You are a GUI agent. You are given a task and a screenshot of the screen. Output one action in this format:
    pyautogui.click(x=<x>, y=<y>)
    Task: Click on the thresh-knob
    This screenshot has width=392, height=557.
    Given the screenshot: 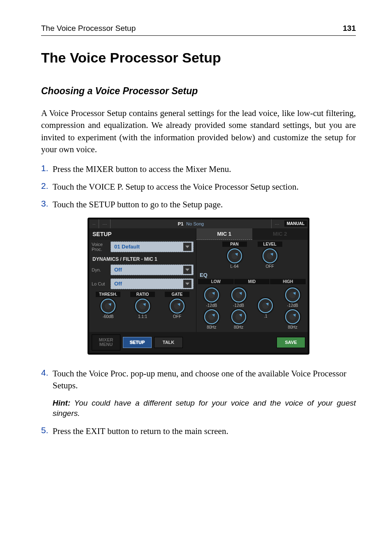 What is the action you would take?
    pyautogui.click(x=108, y=306)
    